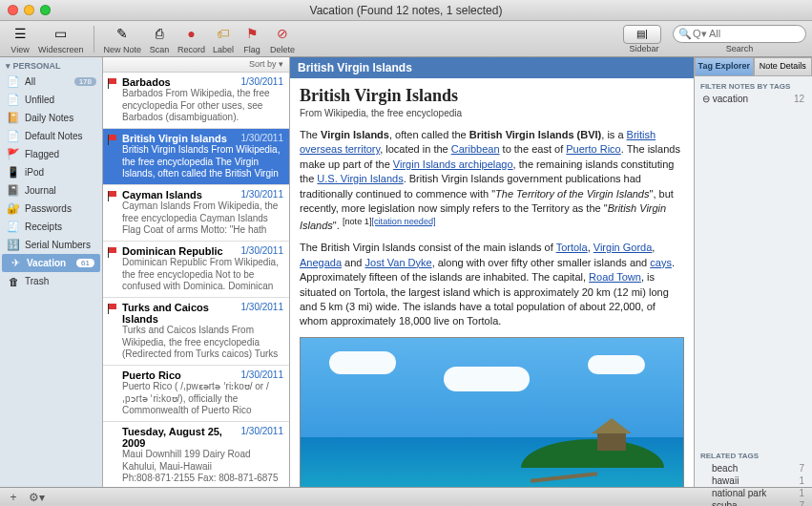  Describe the element at coordinates (492, 285) in the screenshot. I see `paragraph-2: The British Virgin Islands consist of th…` at that location.